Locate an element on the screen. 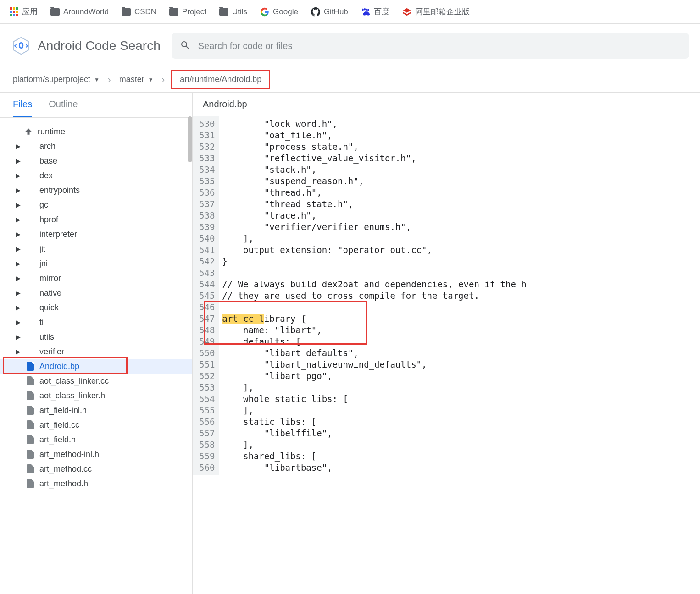 This screenshot has height=594, width=700. search-bar is located at coordinates (430, 46).